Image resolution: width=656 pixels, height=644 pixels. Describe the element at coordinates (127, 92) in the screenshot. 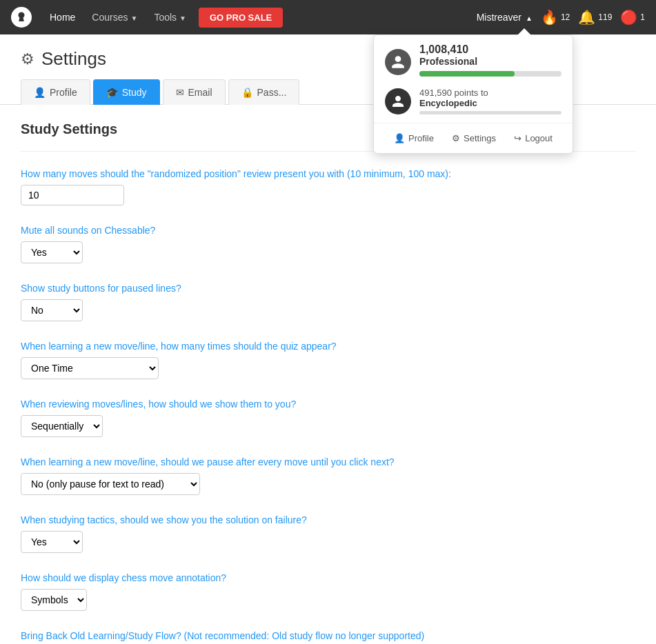

I see `tab-study: 🎓 Study` at that location.